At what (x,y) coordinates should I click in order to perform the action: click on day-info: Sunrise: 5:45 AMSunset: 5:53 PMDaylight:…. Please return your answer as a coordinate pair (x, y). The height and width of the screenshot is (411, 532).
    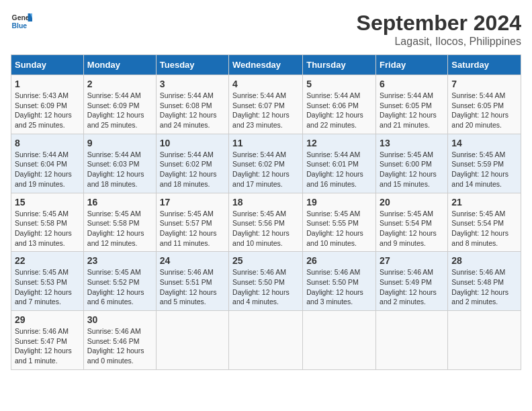
    Looking at the image, I should click on (47, 287).